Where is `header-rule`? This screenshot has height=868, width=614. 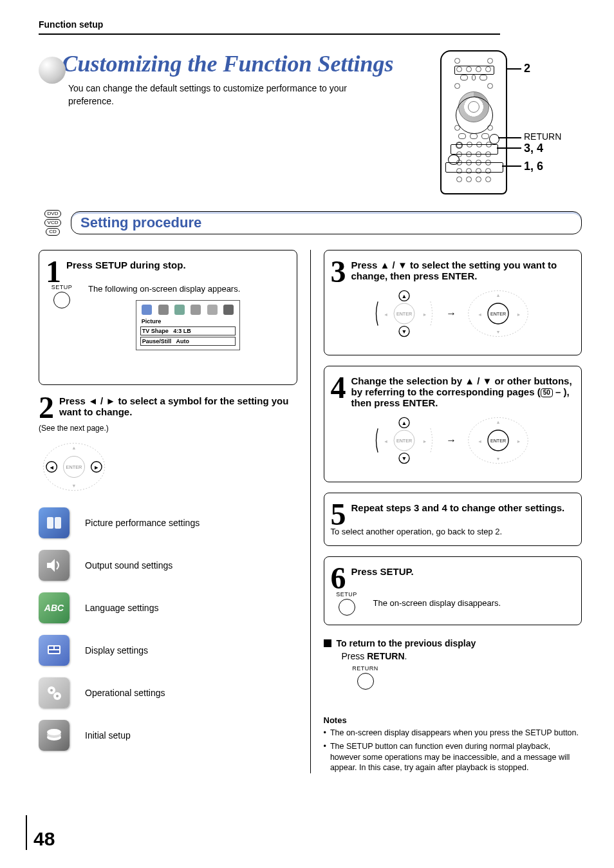
header-rule is located at coordinates (269, 34).